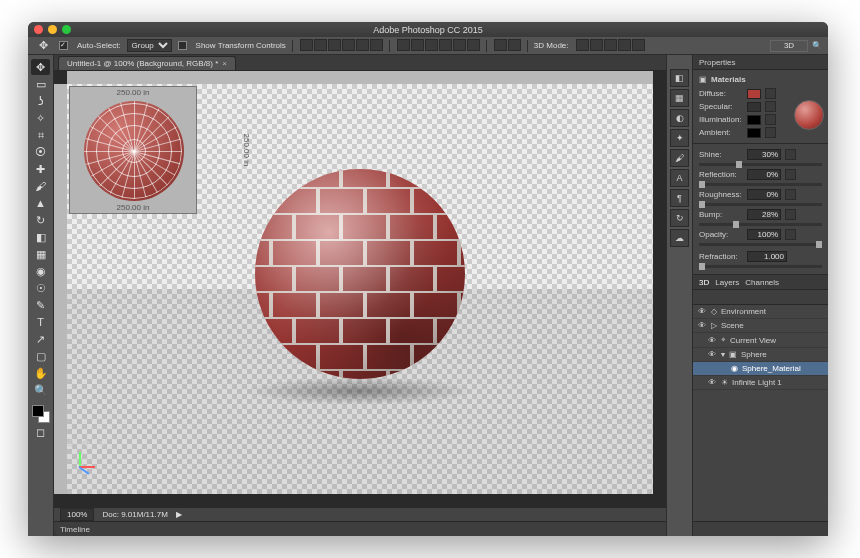 The image size is (860, 558). What do you see at coordinates (66, 30) in the screenshot?
I see `zoom-icon` at bounding box center [66, 30].